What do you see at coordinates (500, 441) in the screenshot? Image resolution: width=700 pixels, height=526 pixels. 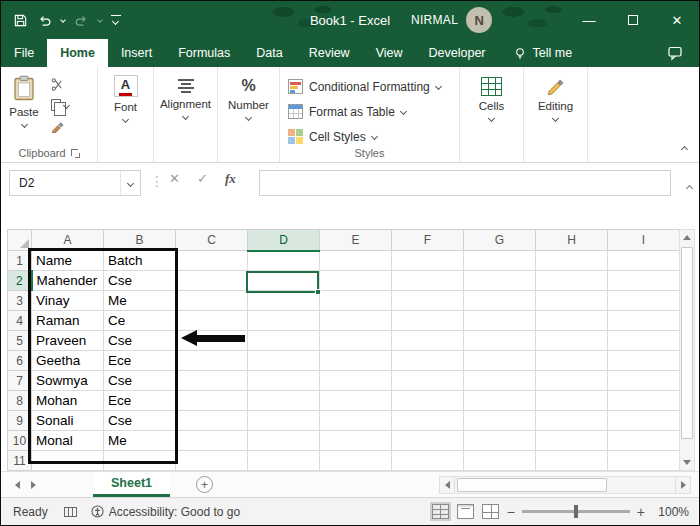 I see `cell-G10` at bounding box center [500, 441].